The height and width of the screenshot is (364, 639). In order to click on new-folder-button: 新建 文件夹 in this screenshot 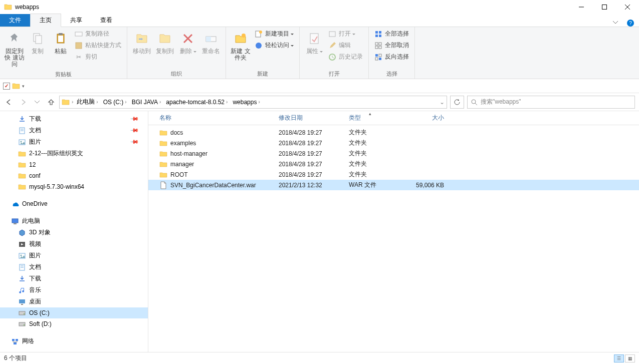, I will do `click(241, 46)`.